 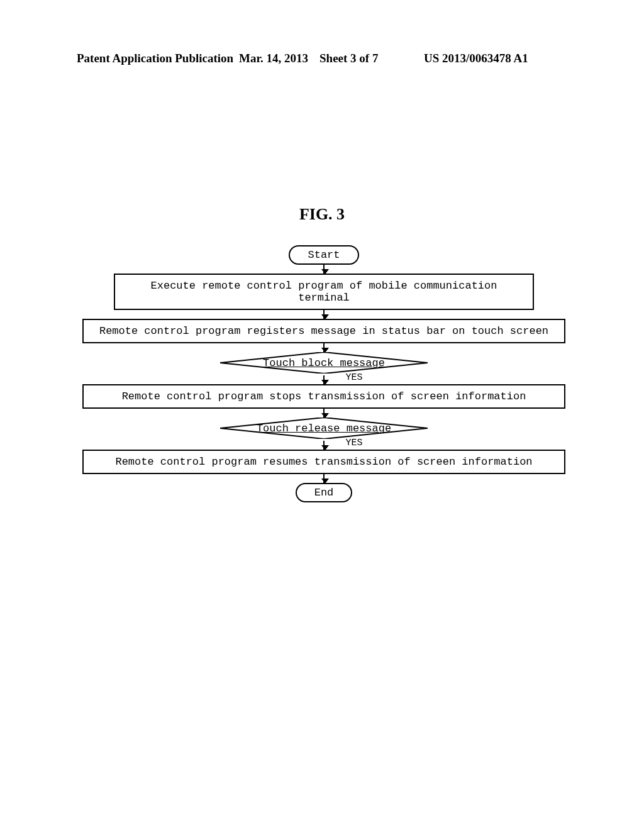 What do you see at coordinates (353, 377) in the screenshot?
I see `yes-label-1: YES` at bounding box center [353, 377].